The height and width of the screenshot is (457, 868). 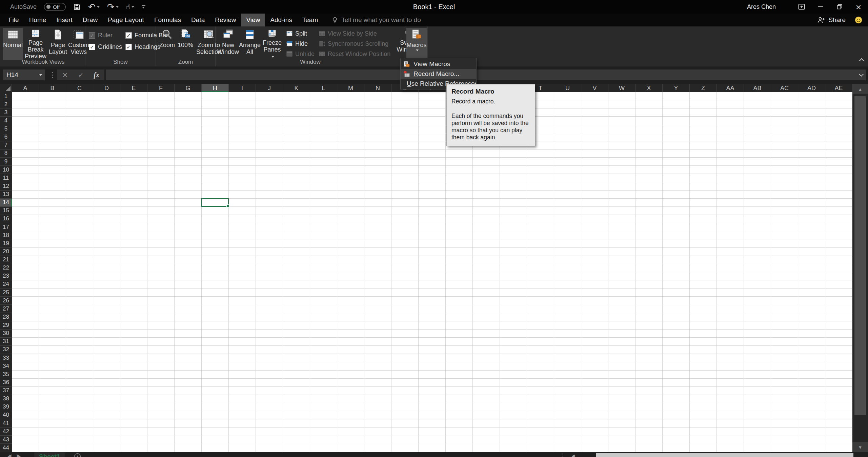 What do you see at coordinates (622, 88) in the screenshot?
I see `column-header-W: W` at bounding box center [622, 88].